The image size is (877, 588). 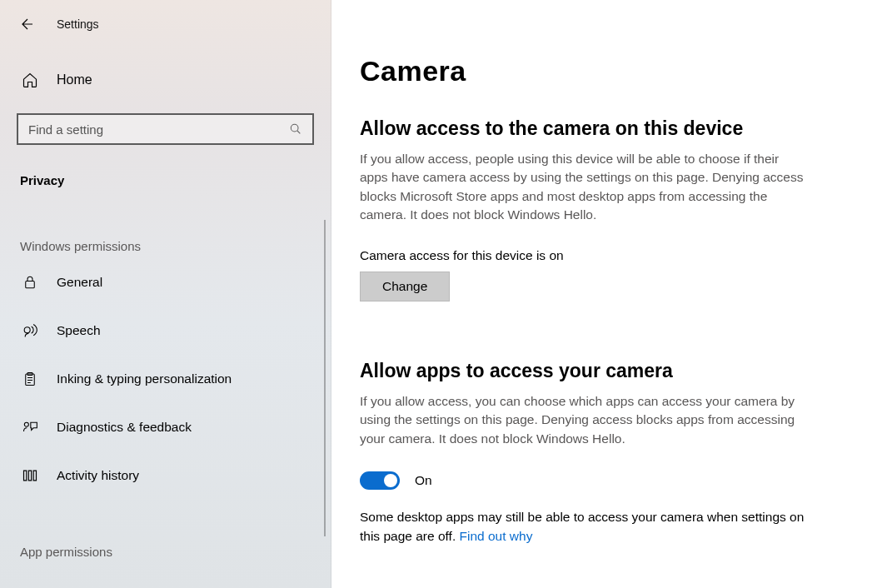 I want to click on sidebar-item-activity: Activity history, so click(x=165, y=476).